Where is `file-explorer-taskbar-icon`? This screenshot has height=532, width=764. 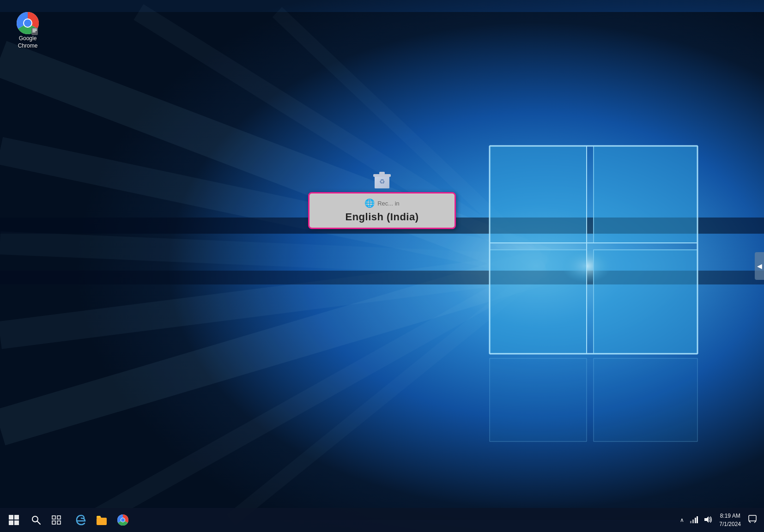 file-explorer-taskbar-icon is located at coordinates (102, 520).